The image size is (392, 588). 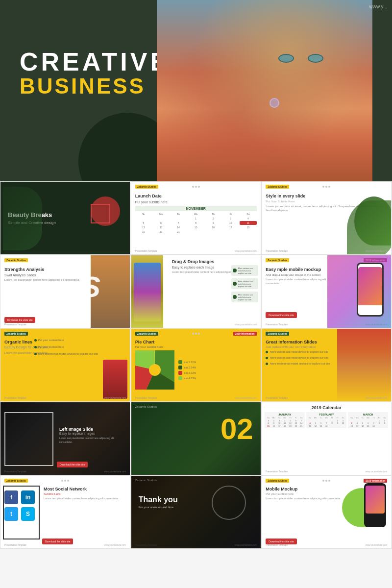 What do you see at coordinates (277, 260) in the screenshot?
I see `mobile1-brand: Zacamic Studios` at bounding box center [277, 260].